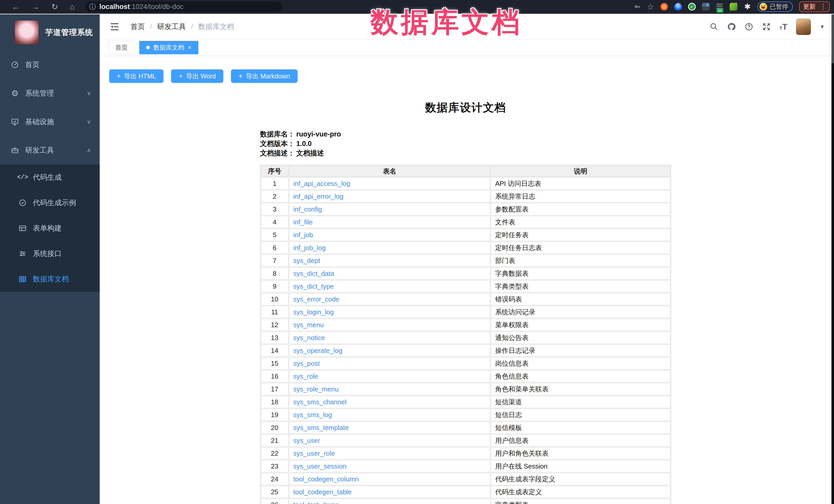 This screenshot has height=504, width=834. Describe the element at coordinates (321, 428) in the screenshot. I see `table-name-link: sys_sms_template` at that location.